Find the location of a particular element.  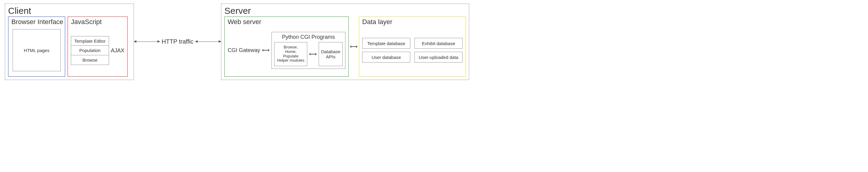

client-server-connector: HTTP traffic is located at coordinates (178, 41).